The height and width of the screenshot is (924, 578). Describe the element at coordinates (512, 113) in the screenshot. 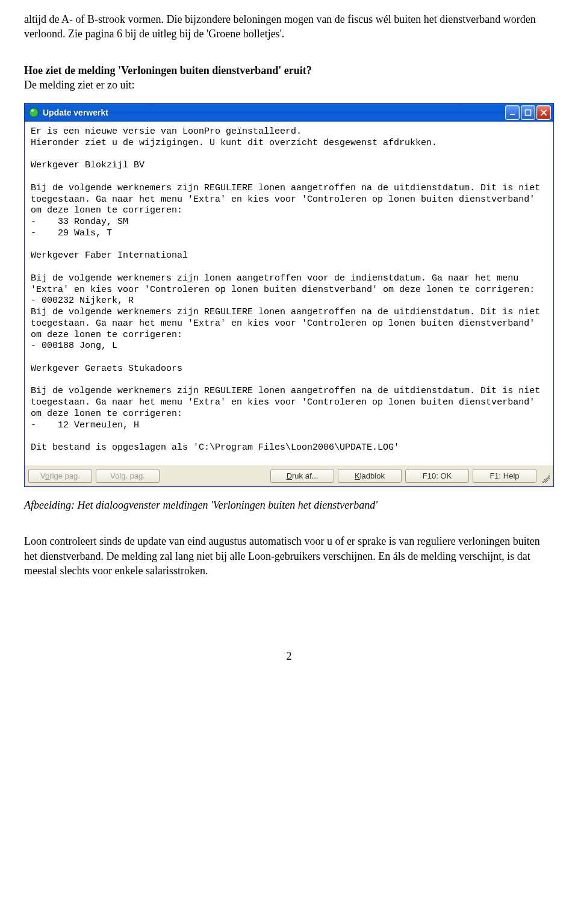

I see `minimize-button` at that location.